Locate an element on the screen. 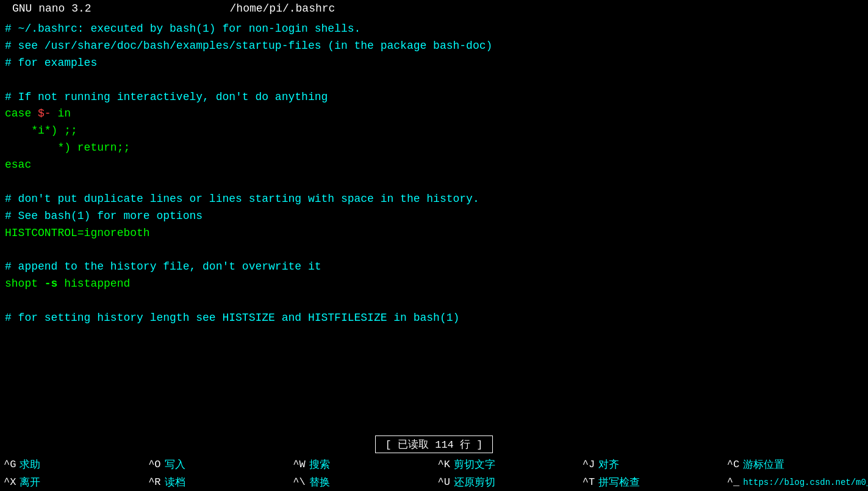 The width and height of the screenshot is (868, 491). shortcut-item: ^U还原剪切 is located at coordinates (506, 482).